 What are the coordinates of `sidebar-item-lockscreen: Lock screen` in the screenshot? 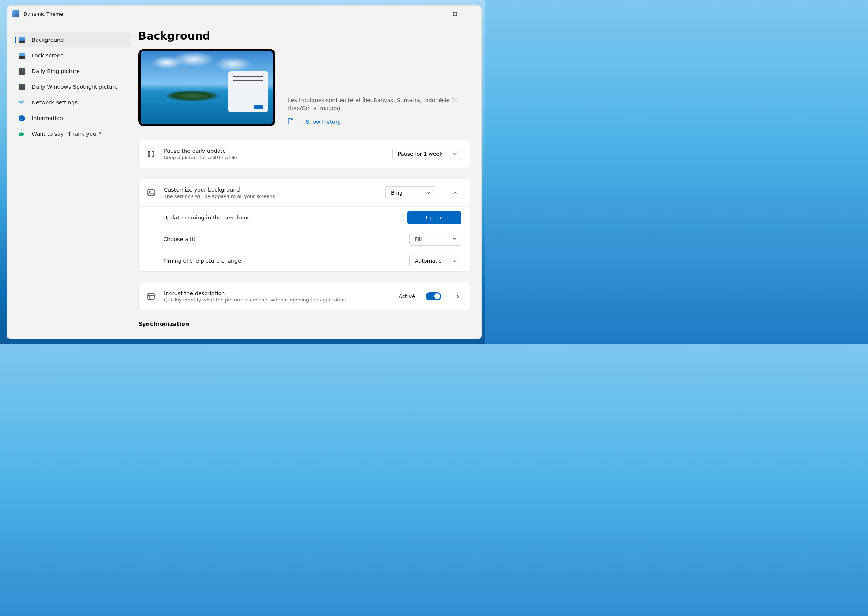 It's located at (73, 55).